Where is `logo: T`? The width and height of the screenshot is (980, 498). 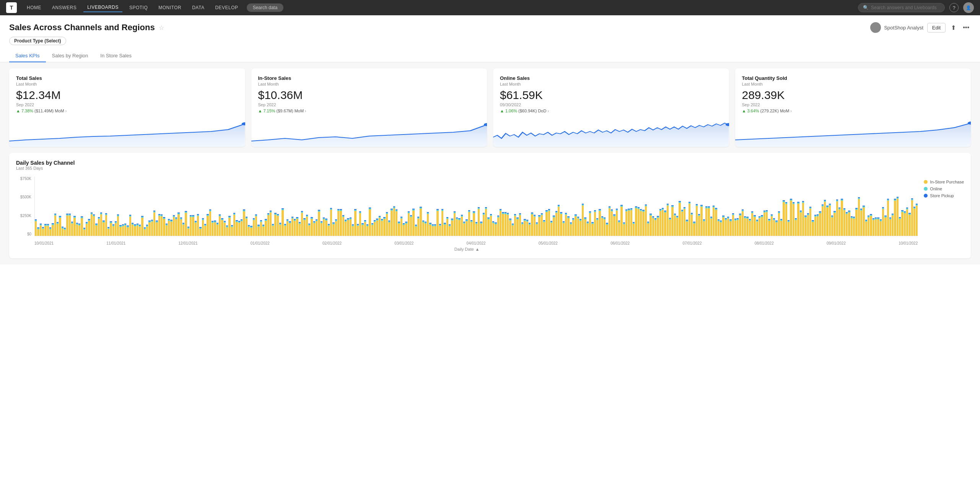
logo: T is located at coordinates (11, 8).